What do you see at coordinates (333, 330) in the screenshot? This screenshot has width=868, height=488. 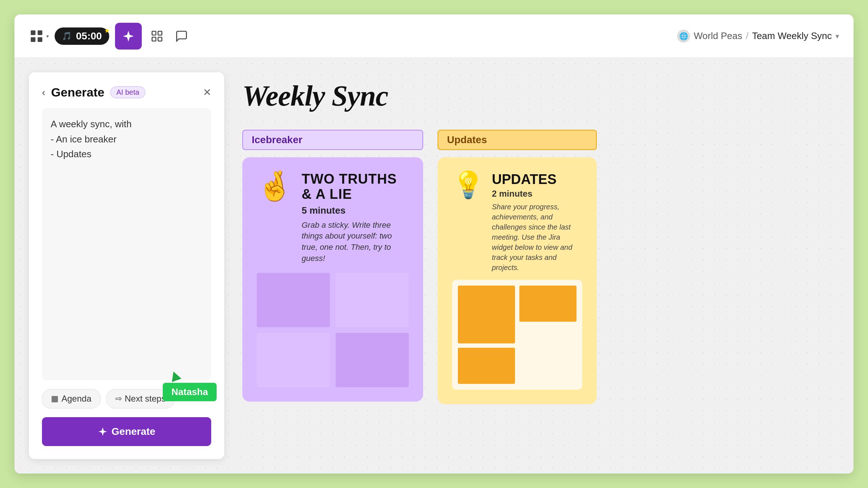 I see `sticky-notes-grid` at bounding box center [333, 330].